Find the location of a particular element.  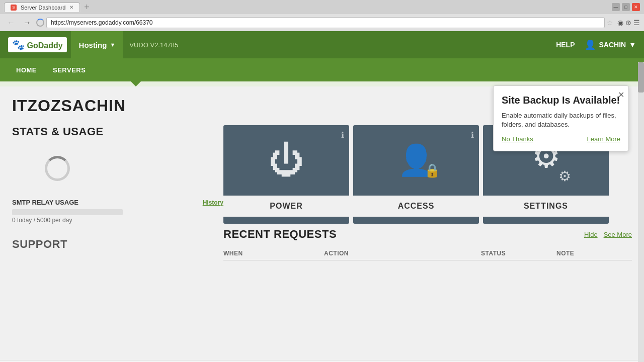

footer-bar: Copyright © 1999 – 2015 GoDaddy Operatin… is located at coordinates (322, 361).